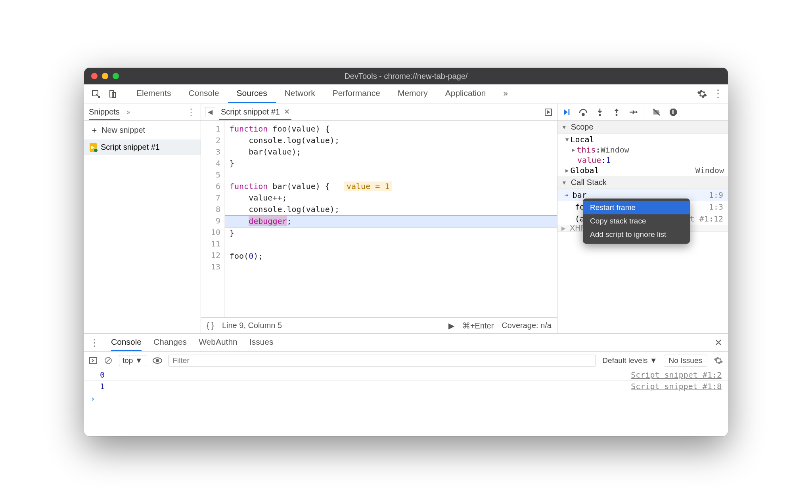 This screenshot has width=812, height=504. Describe the element at coordinates (130, 147) in the screenshot. I see `snippet-item-label: Script snippet #1` at that location.